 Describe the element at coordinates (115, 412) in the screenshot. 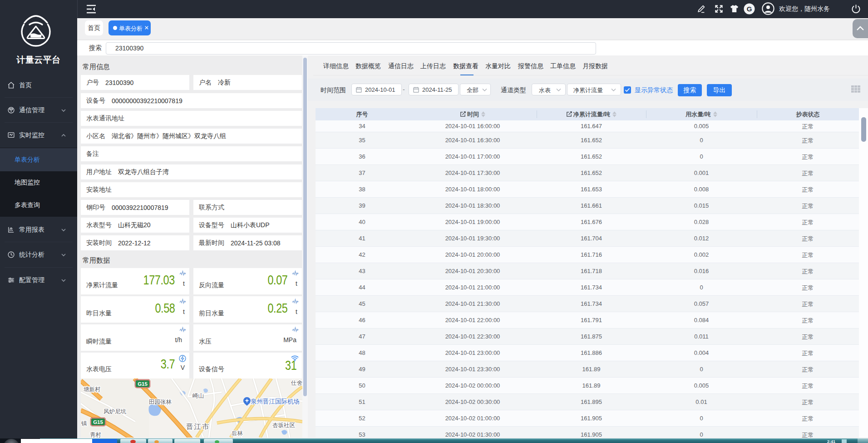

I see `svg-text: 风炉尼坑` at that location.